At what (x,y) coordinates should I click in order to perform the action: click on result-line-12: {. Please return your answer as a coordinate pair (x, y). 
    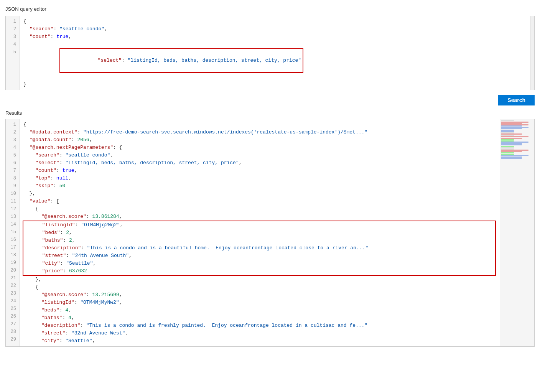
    Looking at the image, I should click on (260, 209).